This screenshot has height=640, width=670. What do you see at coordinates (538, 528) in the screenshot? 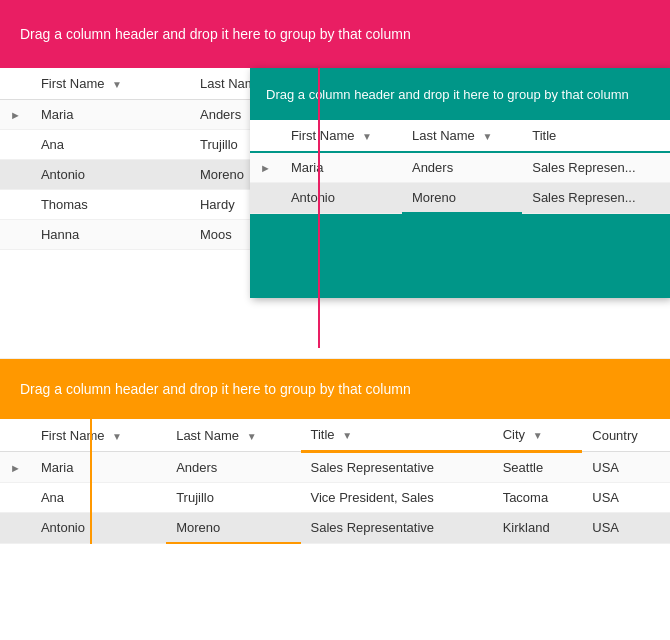
I see `orange-cell-city: Kirkland` at bounding box center [538, 528].